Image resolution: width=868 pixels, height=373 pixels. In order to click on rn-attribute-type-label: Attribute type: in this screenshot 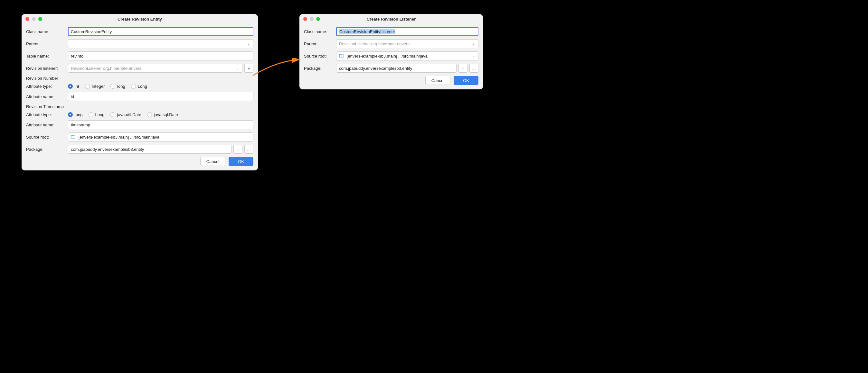, I will do `click(47, 86)`.